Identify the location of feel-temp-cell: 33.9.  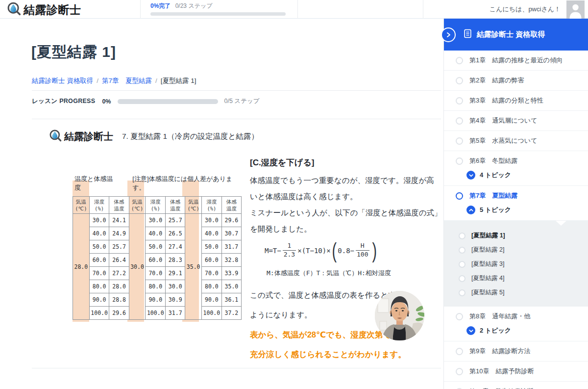
(231, 274).